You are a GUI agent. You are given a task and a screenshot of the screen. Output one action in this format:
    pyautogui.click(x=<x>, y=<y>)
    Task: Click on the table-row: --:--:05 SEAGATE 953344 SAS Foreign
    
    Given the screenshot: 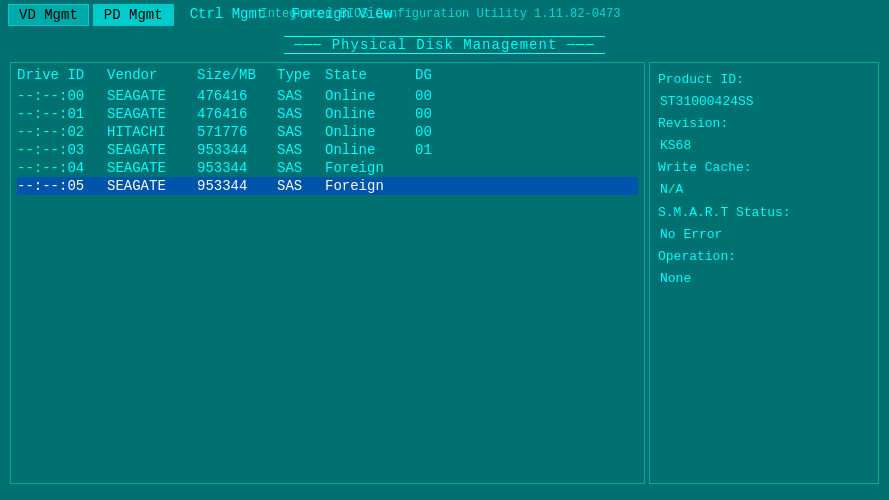 What is the action you would take?
    pyautogui.click(x=328, y=186)
    